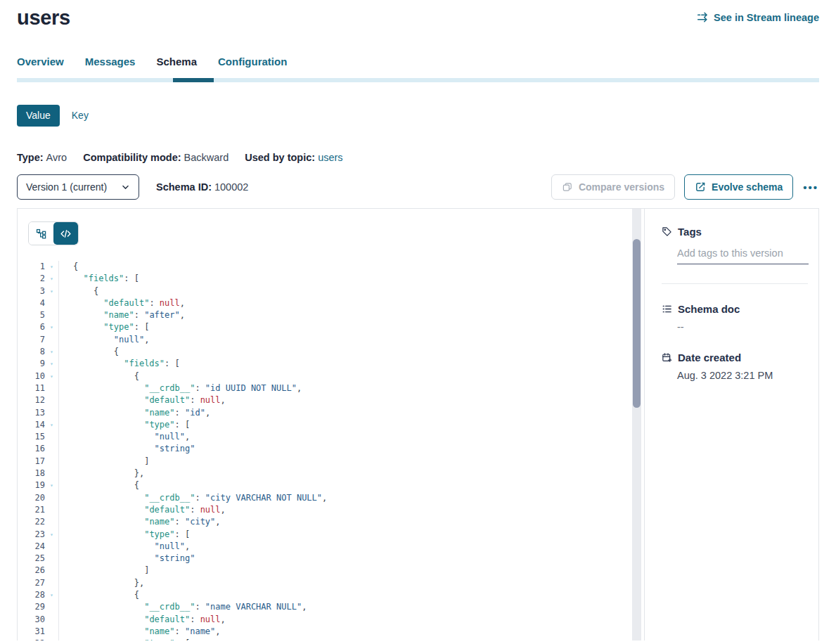 This screenshot has width=836, height=644. Describe the element at coordinates (330, 401) in the screenshot. I see `code-line: 12 "default": null,` at that location.